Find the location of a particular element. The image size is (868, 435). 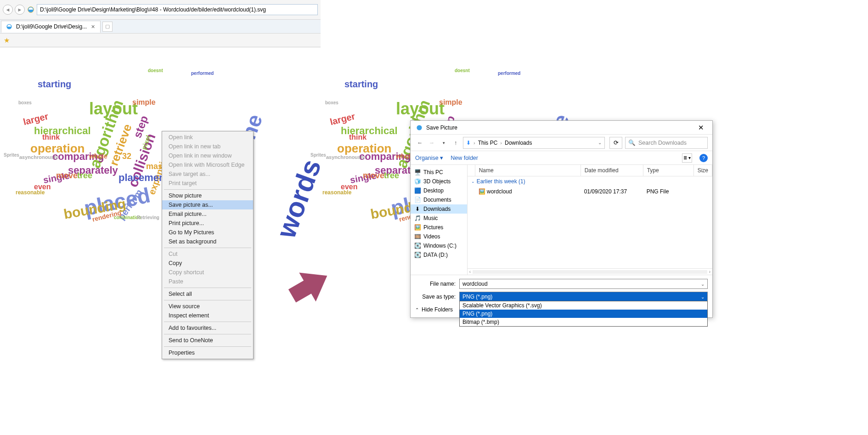

tree-item-documents: 📄Documents is located at coordinates (439, 200).